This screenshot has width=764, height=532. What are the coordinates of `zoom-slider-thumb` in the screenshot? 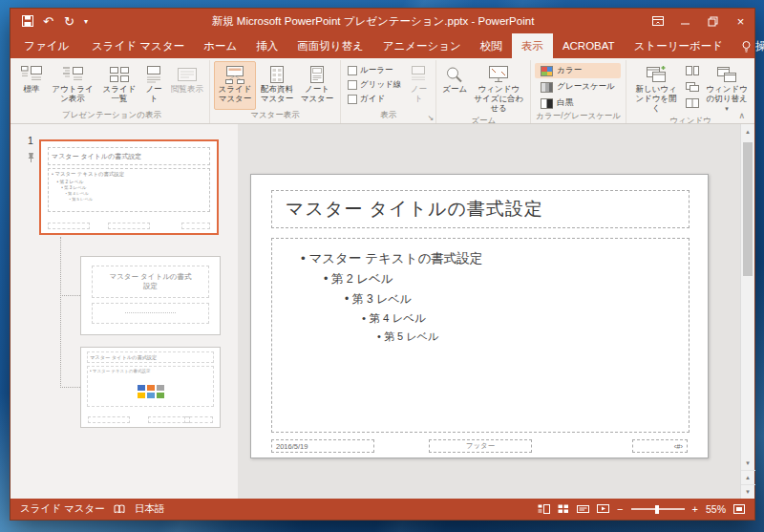 It's located at (657, 510).